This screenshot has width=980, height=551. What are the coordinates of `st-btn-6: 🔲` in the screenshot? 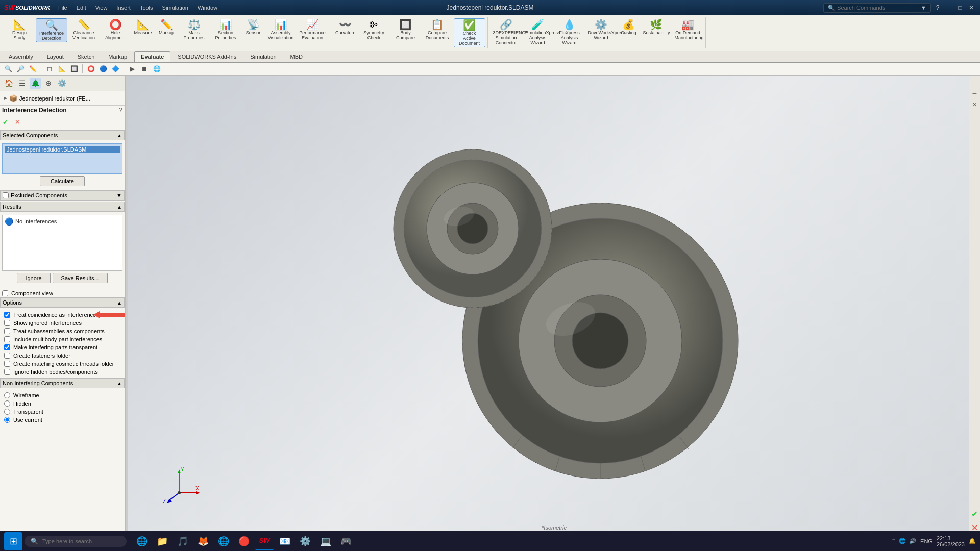 It's located at (74, 69).